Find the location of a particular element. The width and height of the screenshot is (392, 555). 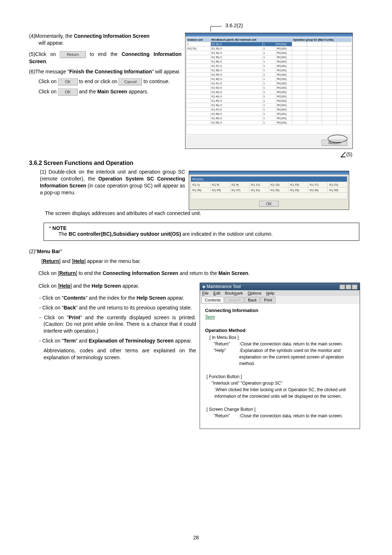

operation-sc-popup: RC(101) IC( 1)IC( 5)IC( 9)IC( 11)IC( 13)… is located at coordinates (269, 190).